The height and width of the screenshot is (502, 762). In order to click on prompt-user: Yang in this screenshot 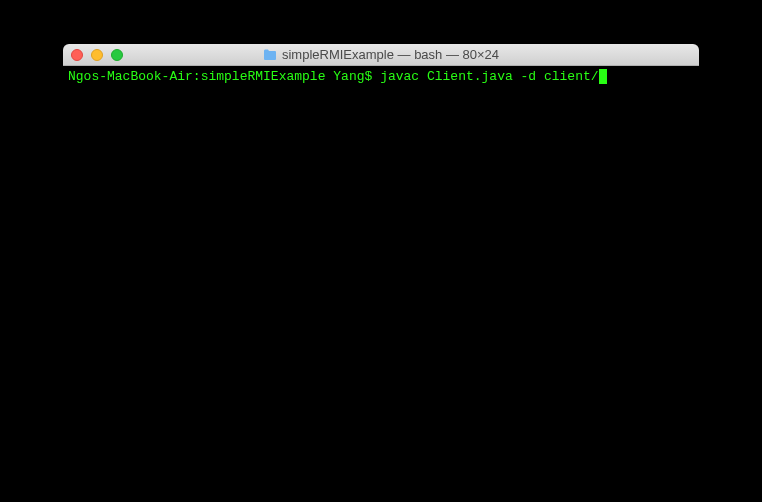, I will do `click(348, 76)`.